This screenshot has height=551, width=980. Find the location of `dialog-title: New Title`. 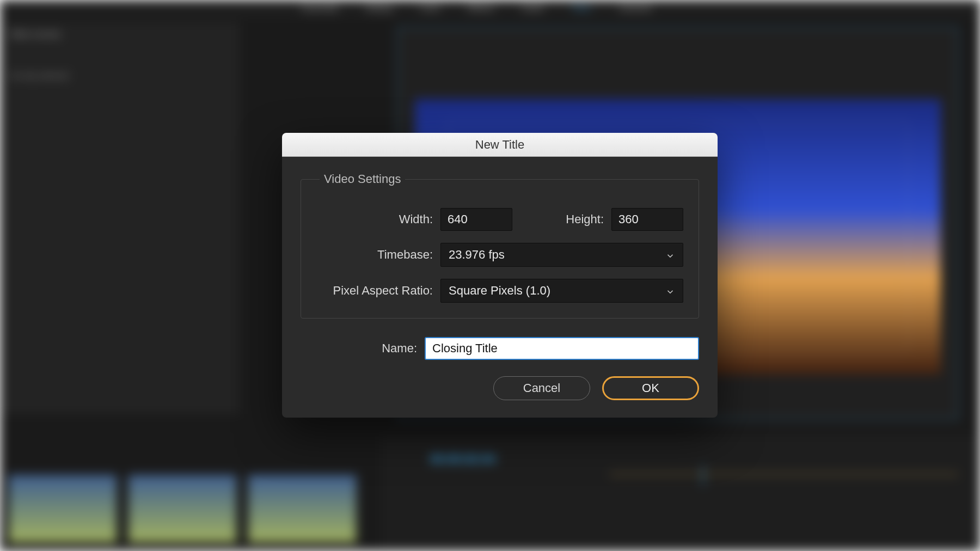

dialog-title: New Title is located at coordinates (500, 145).